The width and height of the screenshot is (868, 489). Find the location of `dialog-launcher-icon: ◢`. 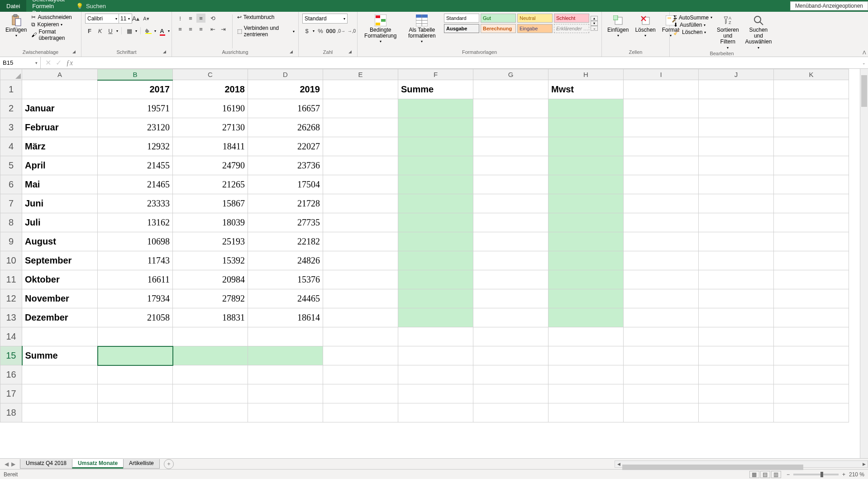

dialog-launcher-icon: ◢ is located at coordinates (350, 52).